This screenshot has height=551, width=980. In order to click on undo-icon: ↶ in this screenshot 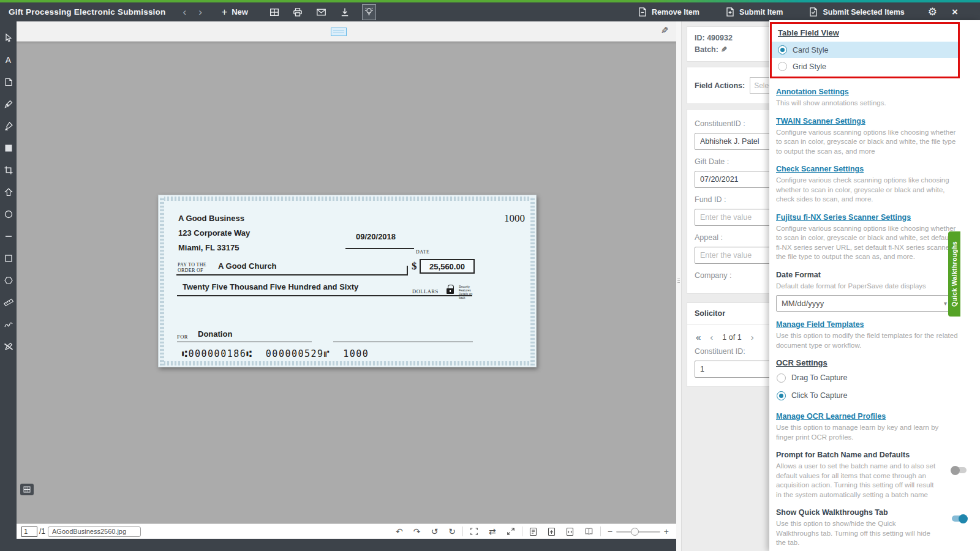, I will do `click(399, 531)`.